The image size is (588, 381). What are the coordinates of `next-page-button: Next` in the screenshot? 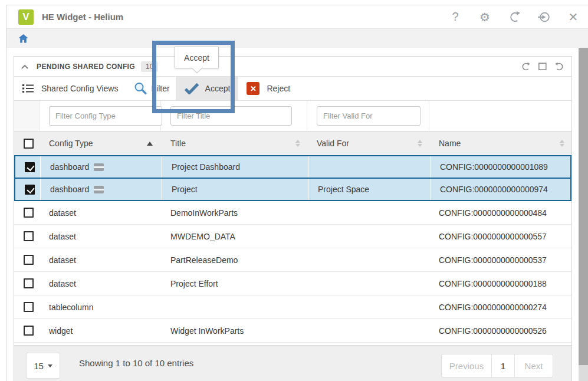 It's located at (534, 366).